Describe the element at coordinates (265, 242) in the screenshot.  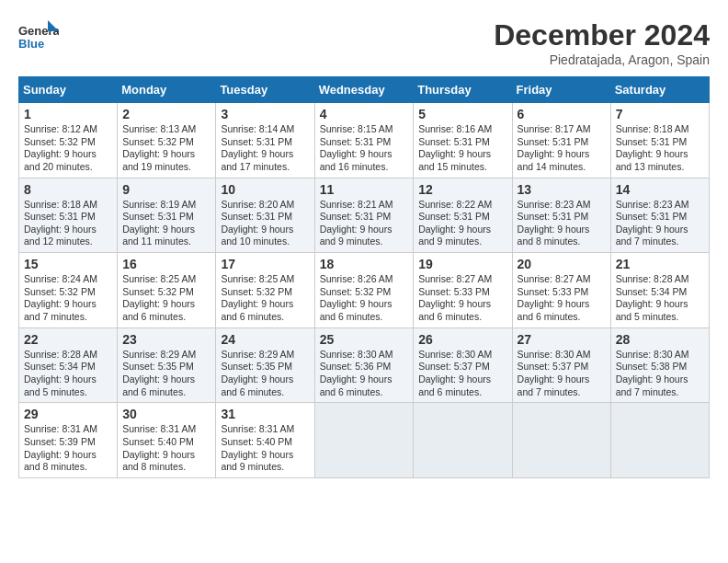
I see `day-info: and 10 minutes.` at that location.